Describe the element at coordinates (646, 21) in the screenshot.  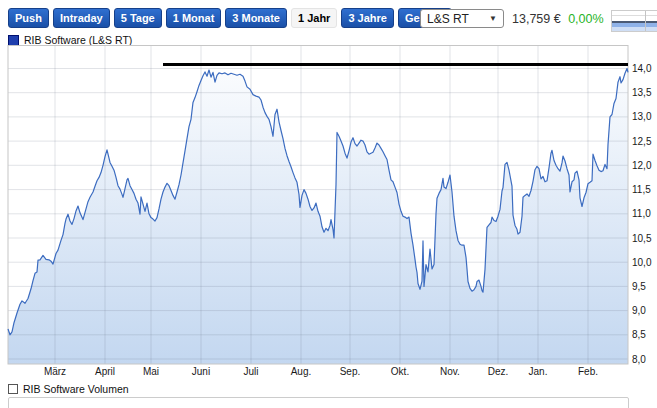
I see `mini-gridline-vertical` at that location.